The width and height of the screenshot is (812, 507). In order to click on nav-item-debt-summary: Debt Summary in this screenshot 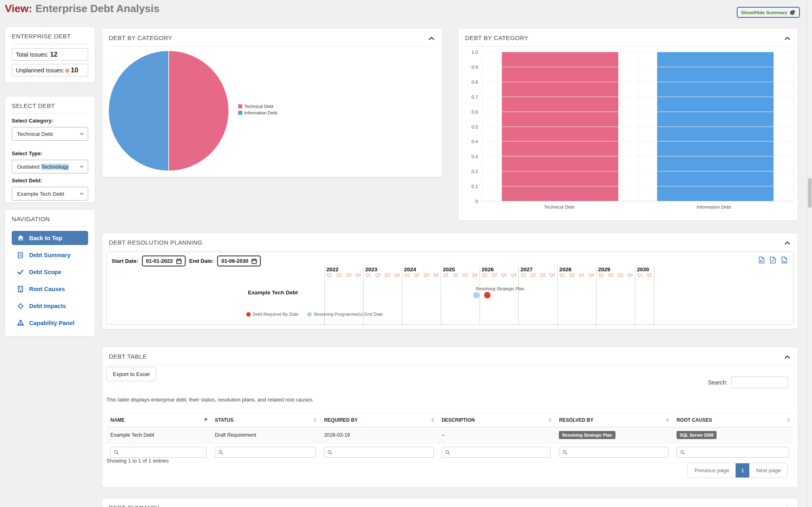, I will do `click(50, 255)`.